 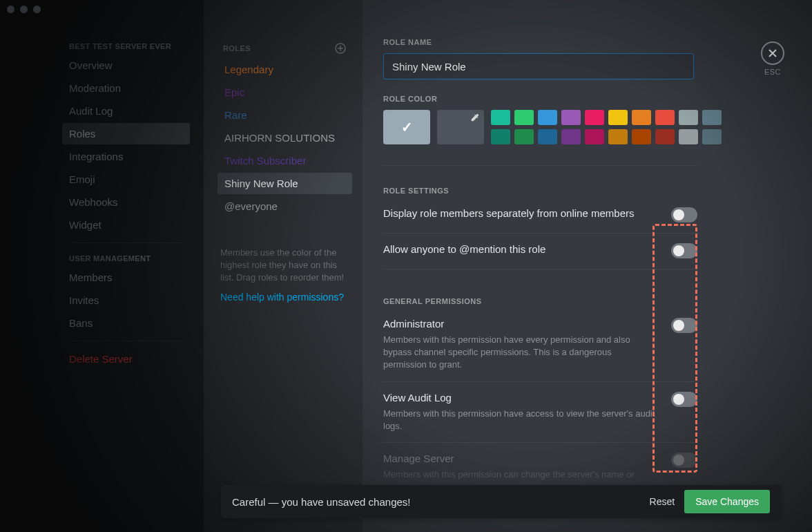 What do you see at coordinates (284, 138) in the screenshot?
I see `role-item-airhorn: AIRHORN SOLUTIONS` at bounding box center [284, 138].